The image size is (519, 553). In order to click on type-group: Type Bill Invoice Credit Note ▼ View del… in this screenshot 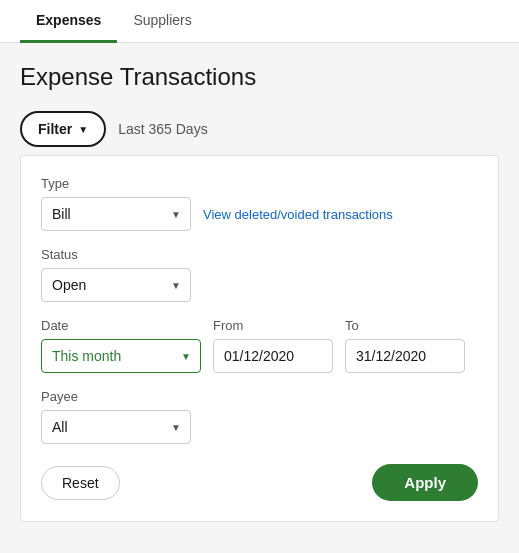, I will do `click(260, 204)`.